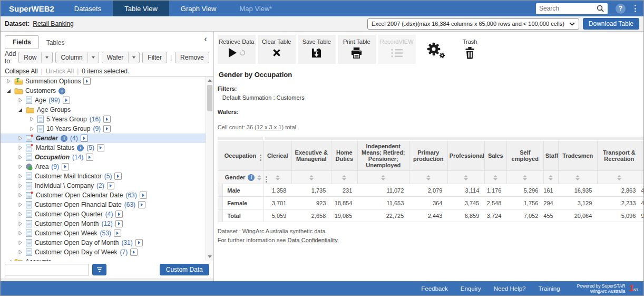 Image resolution: width=644 pixels, height=296 pixels. Describe the element at coordinates (549, 289) in the screenshot. I see `footer-link-training: Training` at that location.